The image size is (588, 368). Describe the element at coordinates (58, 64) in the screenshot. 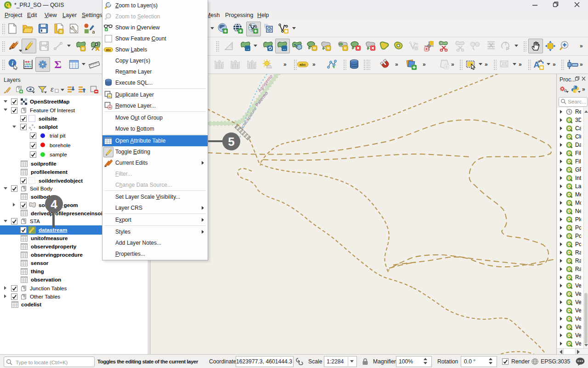

I see `svg-text: Σ` at that location.